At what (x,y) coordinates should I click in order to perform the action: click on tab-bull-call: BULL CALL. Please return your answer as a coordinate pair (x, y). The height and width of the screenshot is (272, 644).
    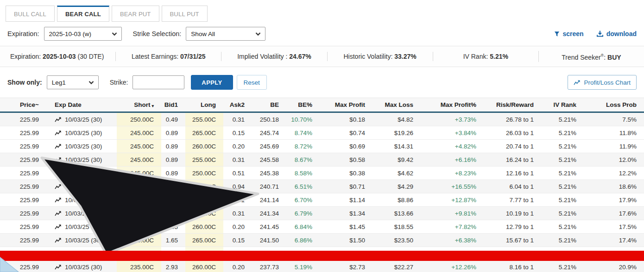
    Looking at the image, I should click on (30, 14).